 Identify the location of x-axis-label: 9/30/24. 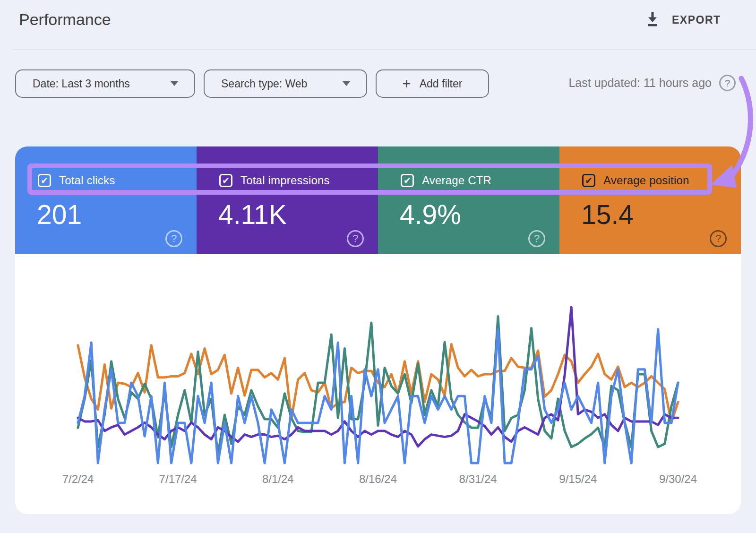
(678, 479).